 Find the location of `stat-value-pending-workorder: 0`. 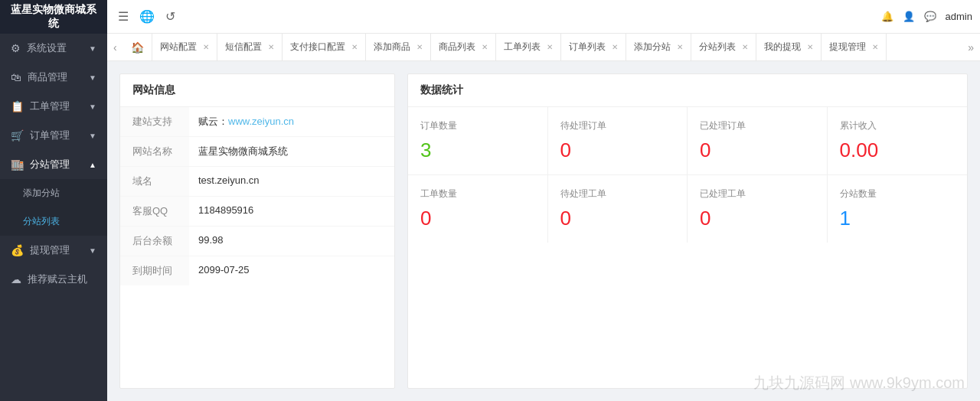

stat-value-pending-workorder: 0 is located at coordinates (618, 219).